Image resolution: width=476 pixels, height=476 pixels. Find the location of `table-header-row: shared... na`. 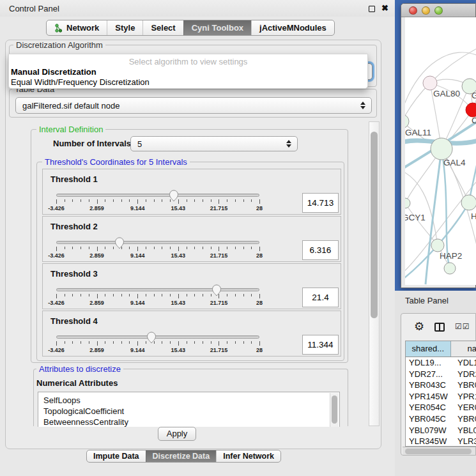

table-header-row: shared... na is located at coordinates (441, 349).